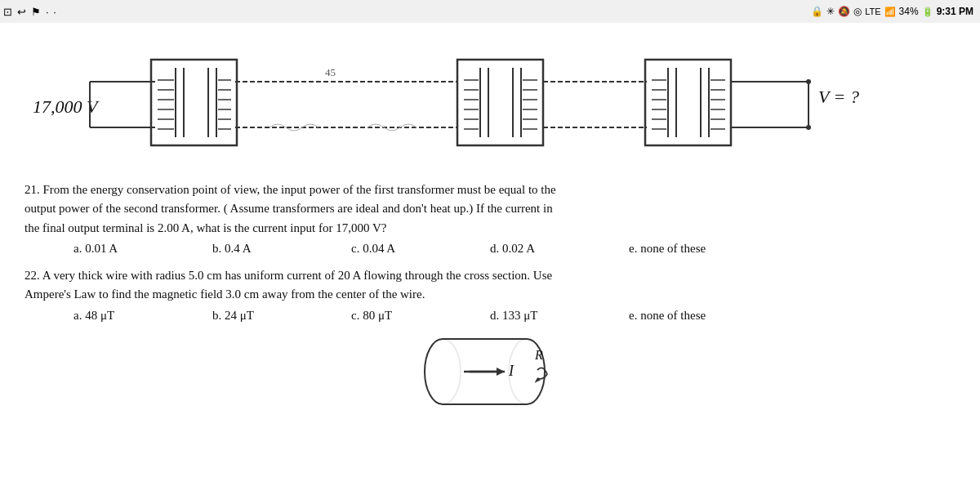 This screenshot has height=477, width=980. Describe the element at coordinates (686, 315) in the screenshot. I see `q22-answer-e: e. none of these` at that location.